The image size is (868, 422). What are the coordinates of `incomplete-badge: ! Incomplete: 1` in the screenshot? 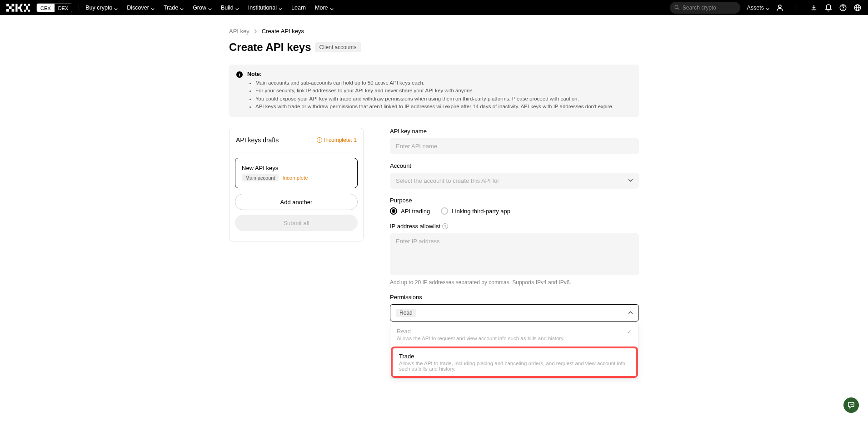 It's located at (337, 140).